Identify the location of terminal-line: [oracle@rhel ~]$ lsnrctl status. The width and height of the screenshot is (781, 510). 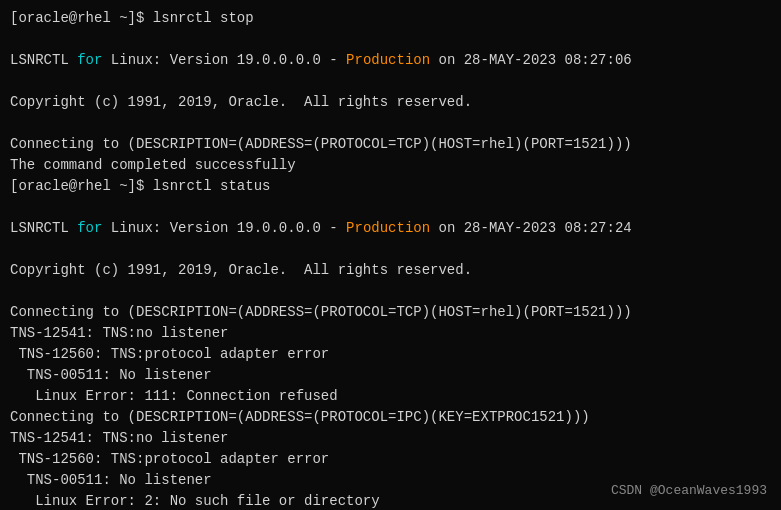
(390, 186).